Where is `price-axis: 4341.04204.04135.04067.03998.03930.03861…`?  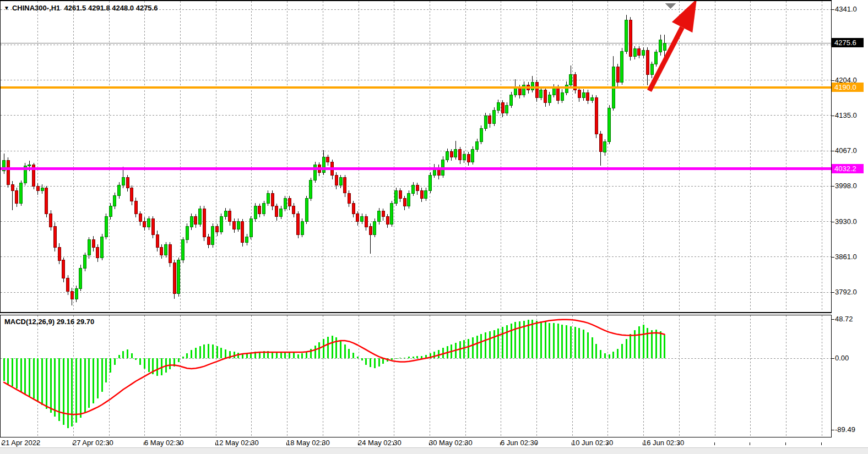 price-axis: 4341.04204.04135.04067.03998.03930.03861… is located at coordinates (850, 223).